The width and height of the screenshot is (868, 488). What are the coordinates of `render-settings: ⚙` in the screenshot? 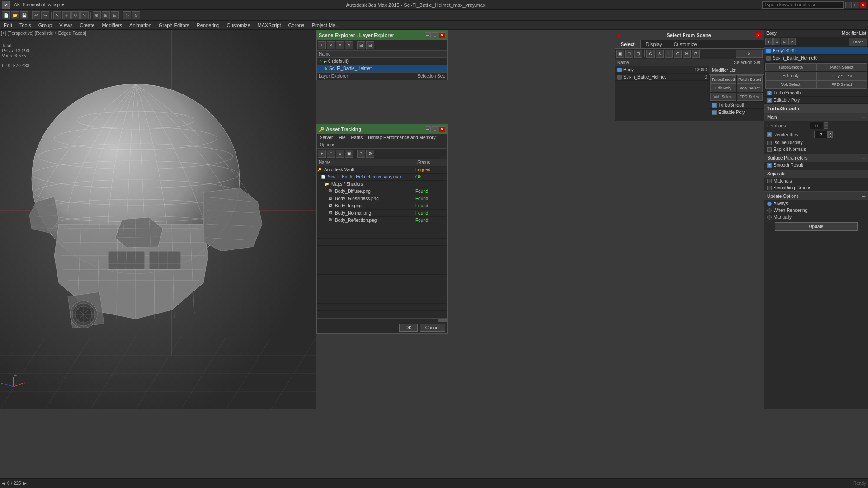 It's located at (136, 15).